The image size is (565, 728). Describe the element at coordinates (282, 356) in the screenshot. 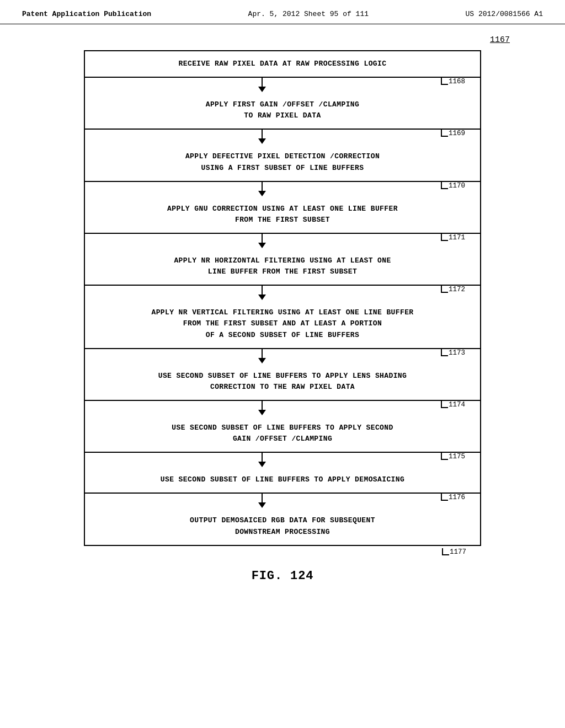

I see `arrow-row-5: 1173` at that location.